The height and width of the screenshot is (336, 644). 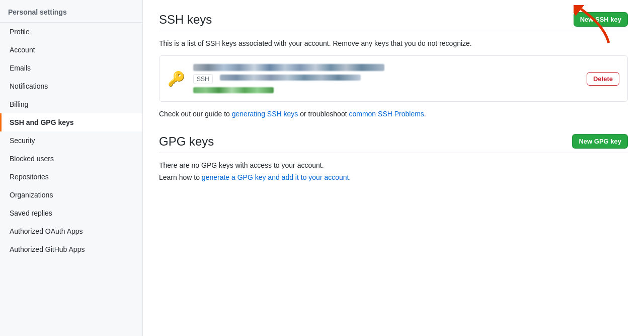 What do you see at coordinates (185, 20) in the screenshot?
I see `ssh-section-title: SSH keys` at bounding box center [185, 20].